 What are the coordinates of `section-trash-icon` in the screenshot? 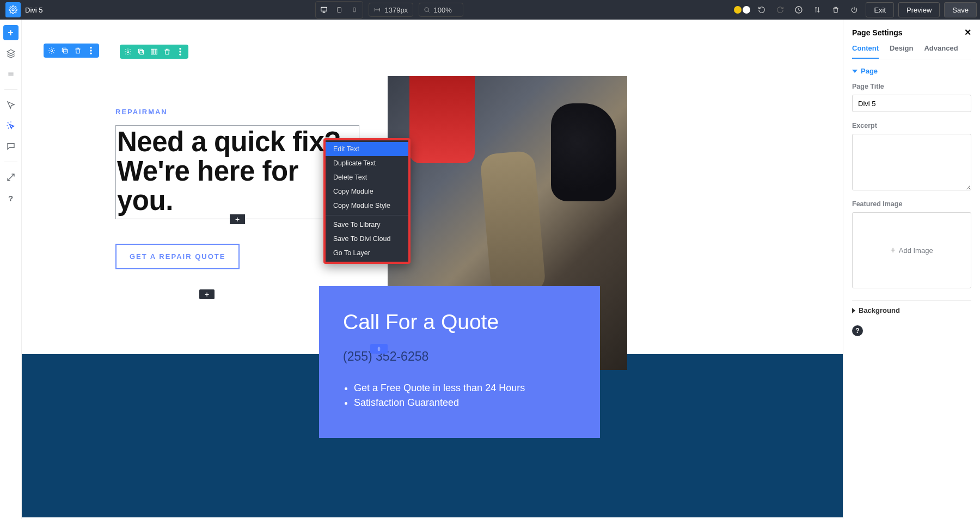 It's located at (78, 51).